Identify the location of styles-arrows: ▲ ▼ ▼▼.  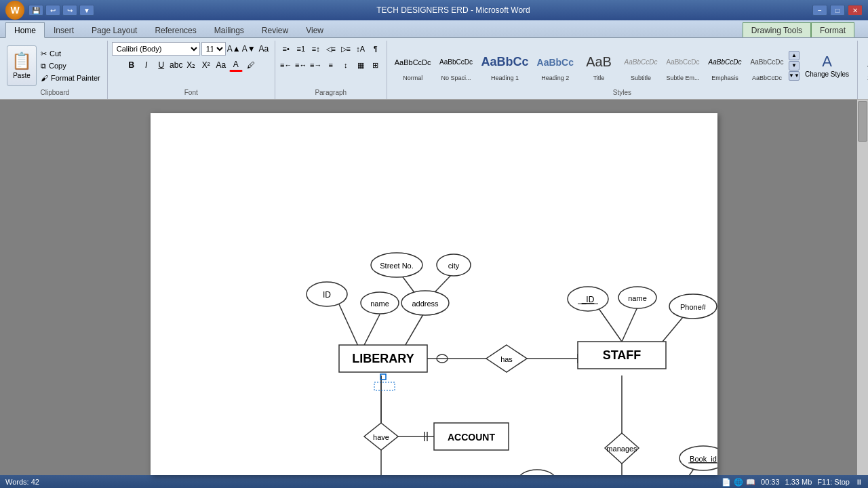
(794, 66).